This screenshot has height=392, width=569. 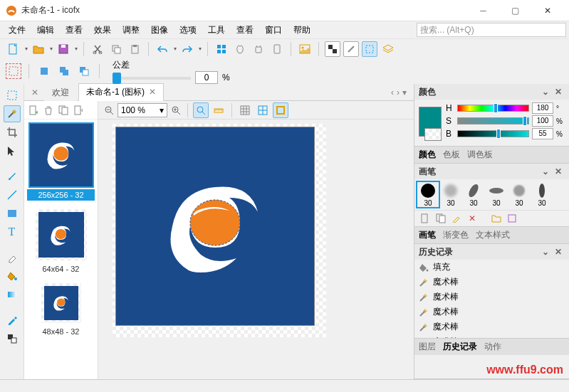 What do you see at coordinates (74, 30) in the screenshot?
I see `menu-view: 查看` at bounding box center [74, 30].